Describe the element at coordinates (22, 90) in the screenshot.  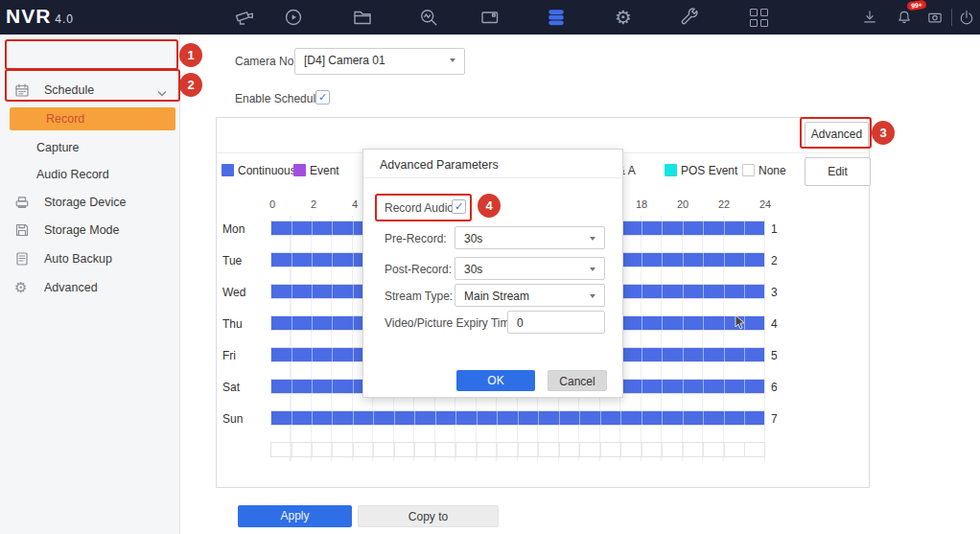
I see `calendar-icon` at that location.